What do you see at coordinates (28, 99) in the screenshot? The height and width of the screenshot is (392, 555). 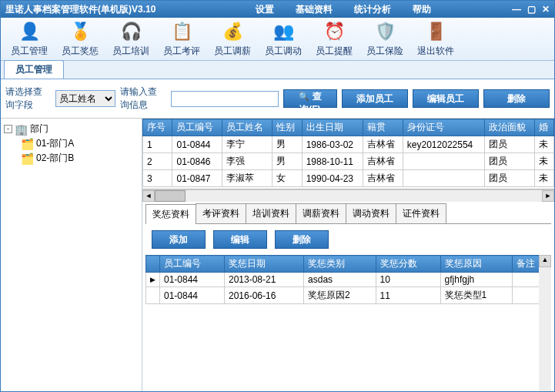 I see `search-field-label: 请选择查询字段` at bounding box center [28, 99].